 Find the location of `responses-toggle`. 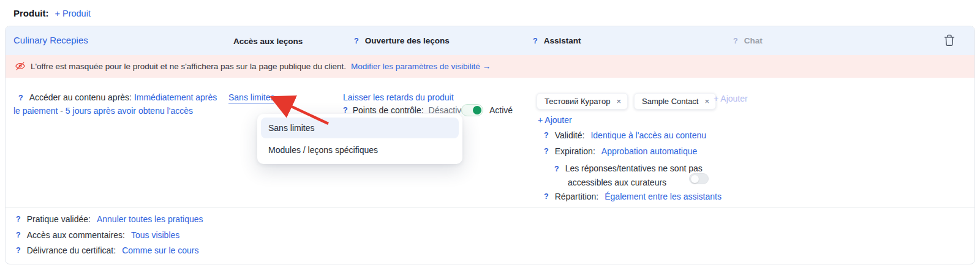

responses-toggle is located at coordinates (699, 179).